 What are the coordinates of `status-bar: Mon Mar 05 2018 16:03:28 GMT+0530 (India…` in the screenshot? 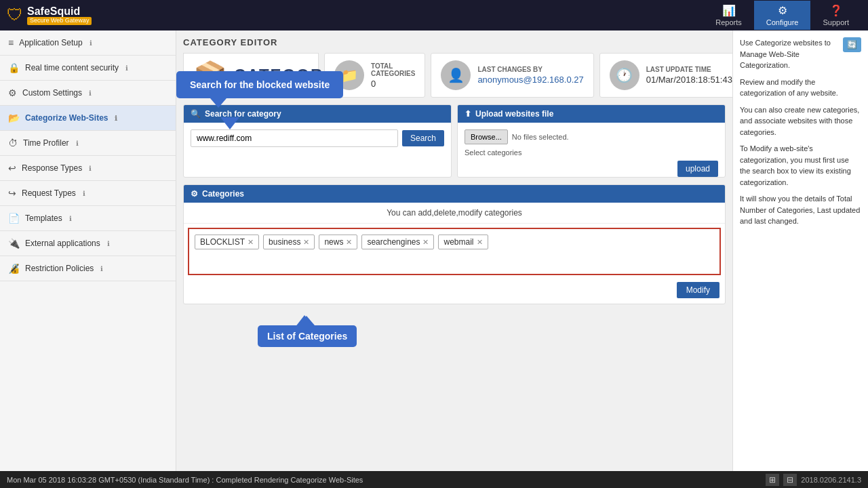 It's located at (434, 480).